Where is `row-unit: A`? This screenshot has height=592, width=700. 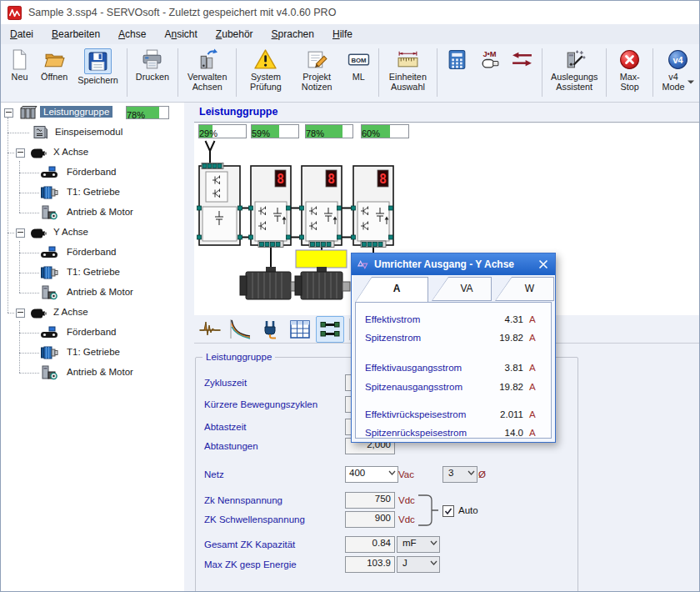 row-unit: A is located at coordinates (532, 368).